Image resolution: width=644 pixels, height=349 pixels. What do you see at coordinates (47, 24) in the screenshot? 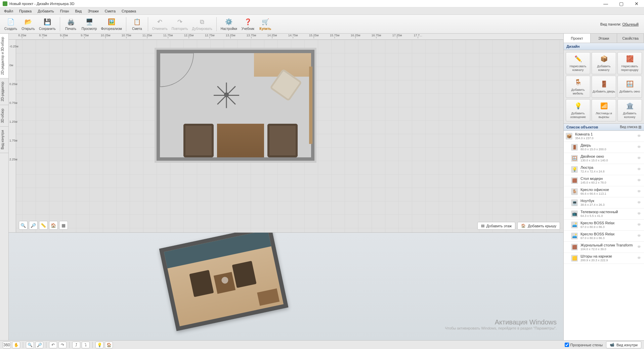
I see `save-button: 💾Сохранить` at bounding box center [47, 24].